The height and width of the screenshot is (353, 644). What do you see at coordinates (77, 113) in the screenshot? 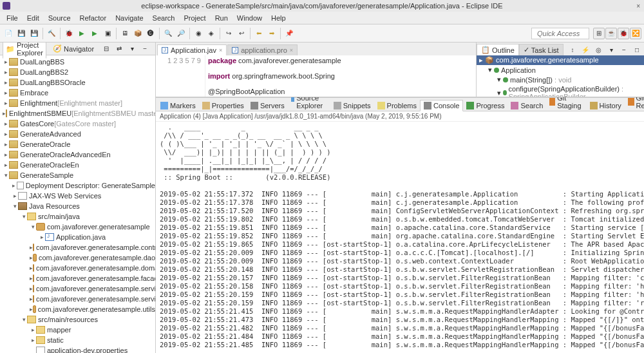
I see `tree-node: ▸EnlightmentSBMEU [EnlightmentSBMEU mast…` at bounding box center [77, 113].